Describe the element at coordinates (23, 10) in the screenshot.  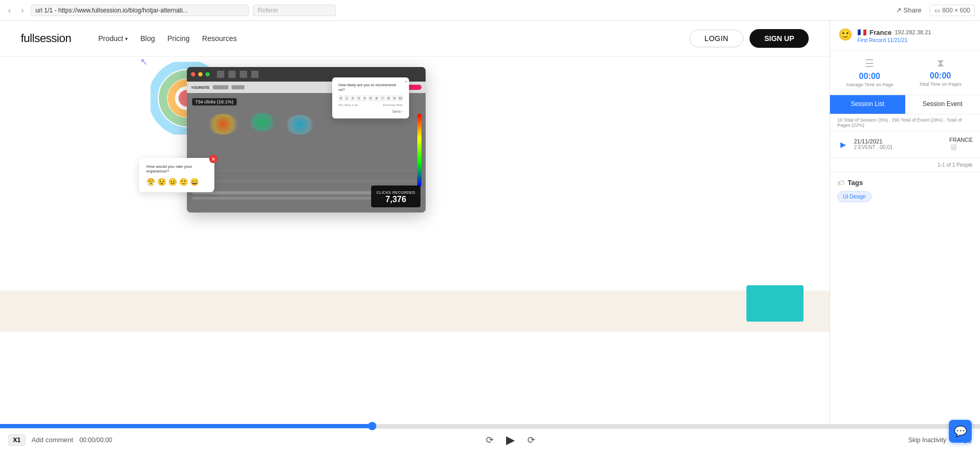
I see `forward-button: ›` at that location.